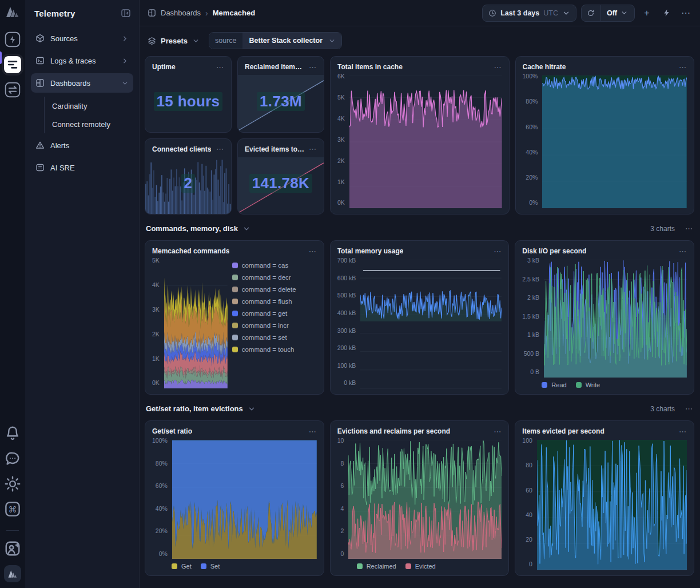 This screenshot has width=700, height=588. I want to click on flow-product-icon, so click(13, 90).